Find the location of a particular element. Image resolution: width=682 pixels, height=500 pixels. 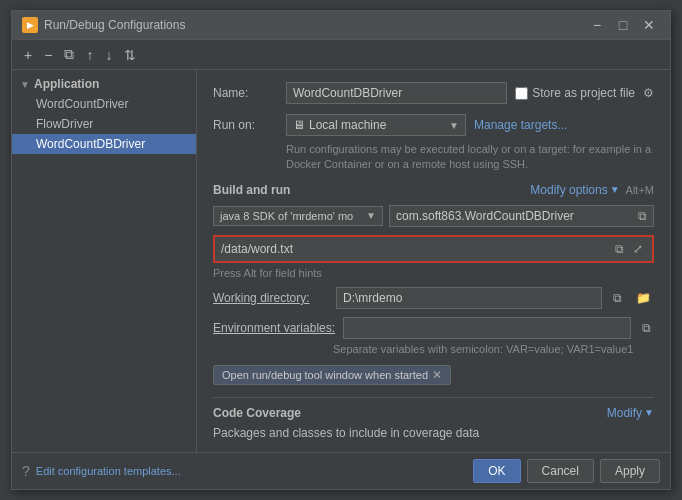

env-input is located at coordinates (487, 328).